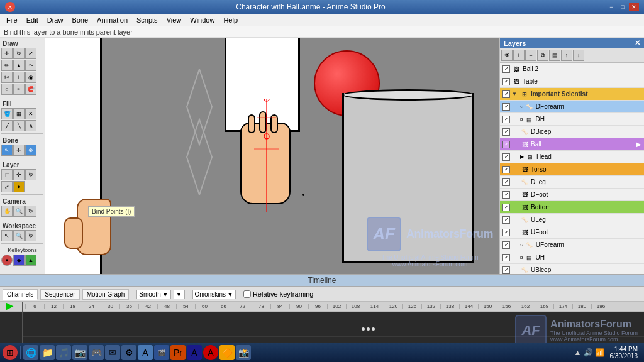 This screenshot has width=644, height=362. I want to click on taskbar-icon-media: 🎵, so click(64, 353).